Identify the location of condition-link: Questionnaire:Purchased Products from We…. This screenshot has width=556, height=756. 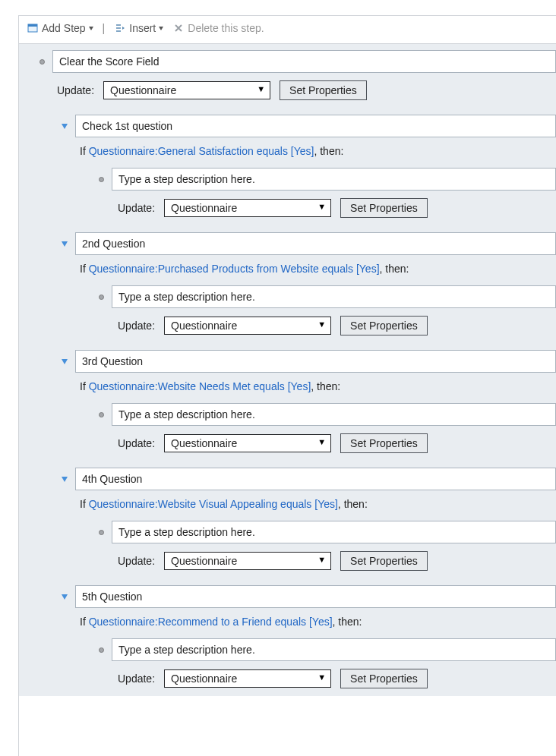
(234, 269).